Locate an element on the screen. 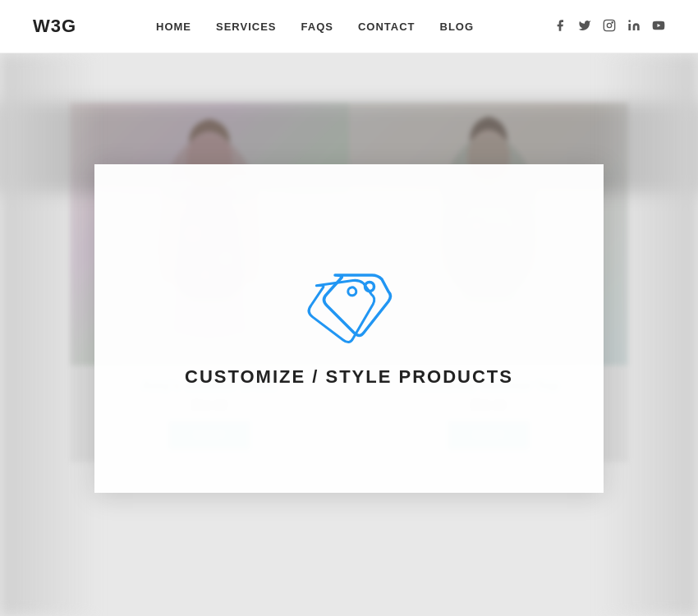 The image size is (698, 616). nav-contact: CONTACT is located at coordinates (387, 26).